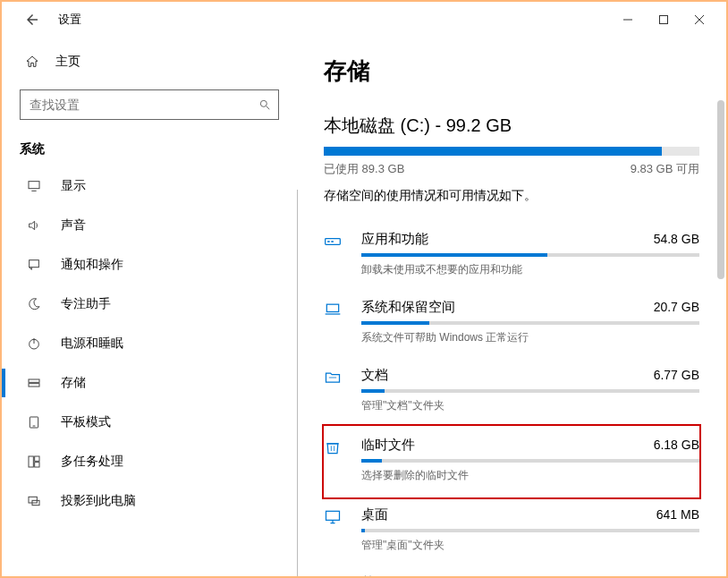 This screenshot has height=578, width=728. What do you see at coordinates (149, 344) in the screenshot?
I see `sidebar-item-power: 电源和睡眠` at bounding box center [149, 344].